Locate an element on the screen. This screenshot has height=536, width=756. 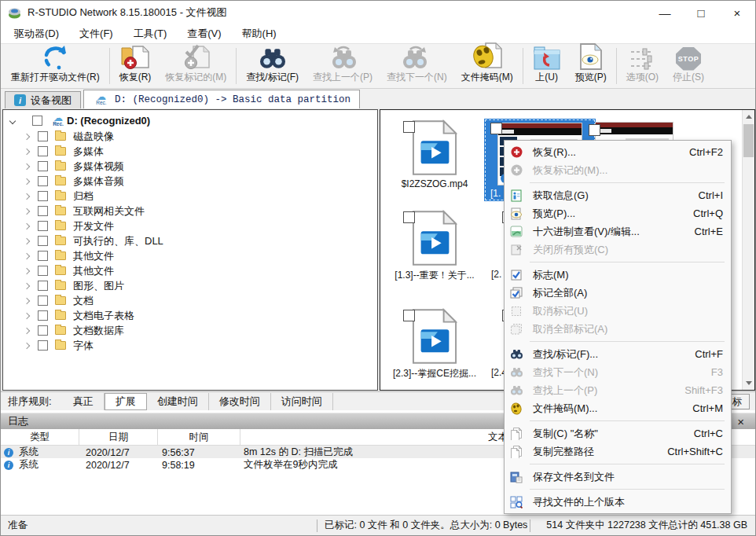
scroll-up-button is located at coordinates (748, 116).